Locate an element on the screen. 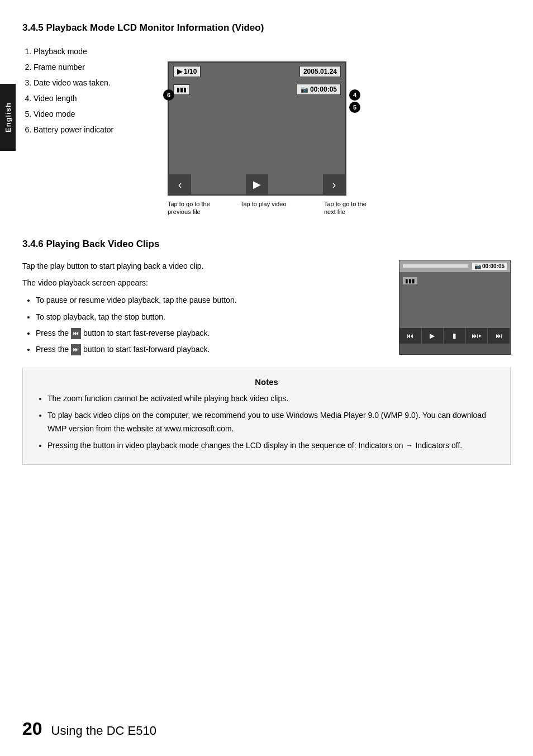 The image size is (533, 756). intro-line-1: Tap the play button to start playing bac… is located at coordinates (205, 266).